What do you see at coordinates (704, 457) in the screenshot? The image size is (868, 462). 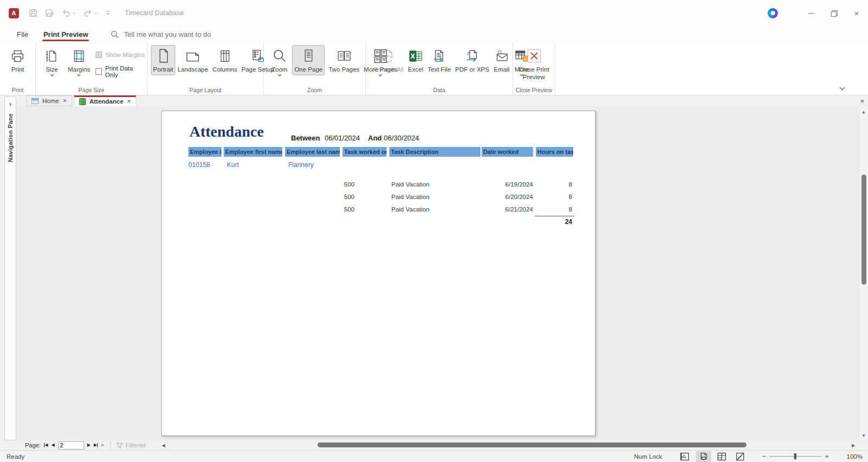 I see `print-preview-view-button` at bounding box center [704, 457].